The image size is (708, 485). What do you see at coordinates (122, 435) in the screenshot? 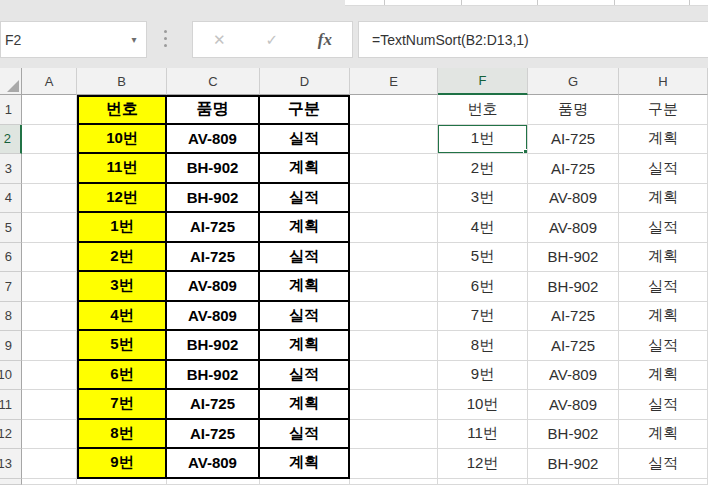
I see `cell-B12: 8번` at bounding box center [122, 435].